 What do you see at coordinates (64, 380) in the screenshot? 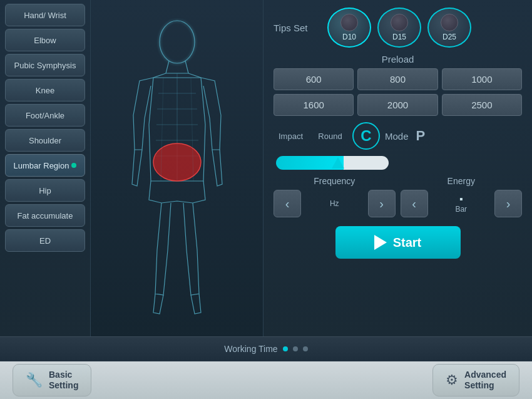
I see `basic-setting-label: Basic Setting` at bounding box center [64, 380].